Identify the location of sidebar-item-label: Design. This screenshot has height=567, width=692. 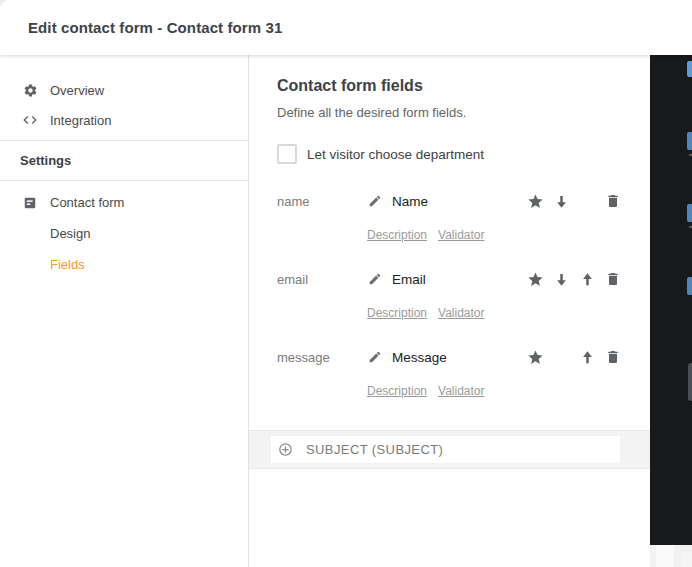
(70, 234).